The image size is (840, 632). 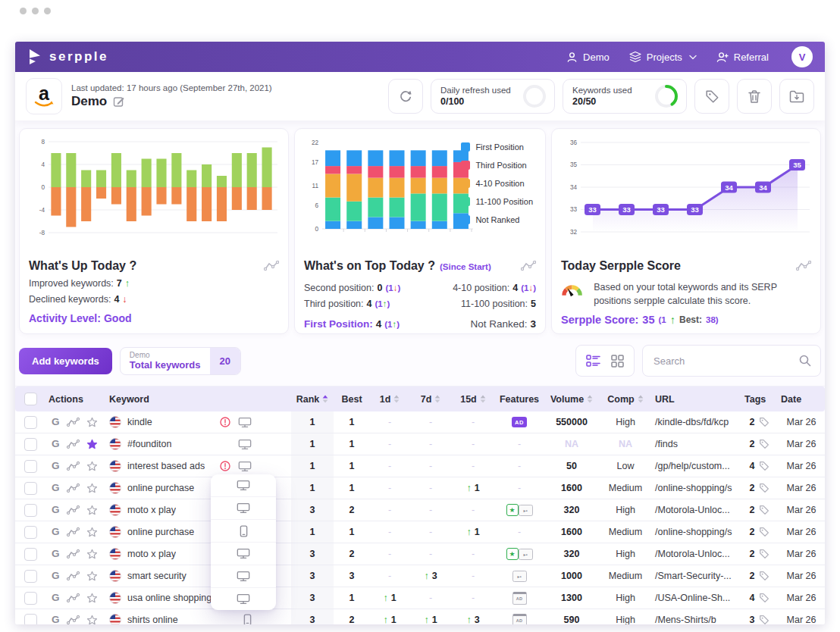 What do you see at coordinates (697, 617) in the screenshot?
I see `url-cell: /Mens-Shirts/b` at bounding box center [697, 617].